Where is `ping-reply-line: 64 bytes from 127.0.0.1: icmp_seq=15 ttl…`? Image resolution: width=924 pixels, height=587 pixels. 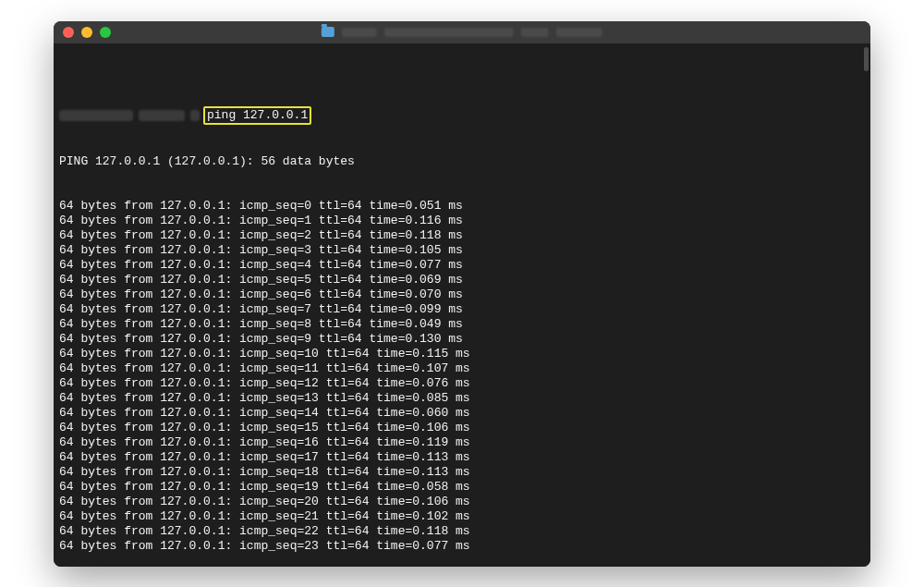
ping-reply-line: 64 bytes from 127.0.0.1: icmp_seq=15 ttl… is located at coordinates (462, 428).